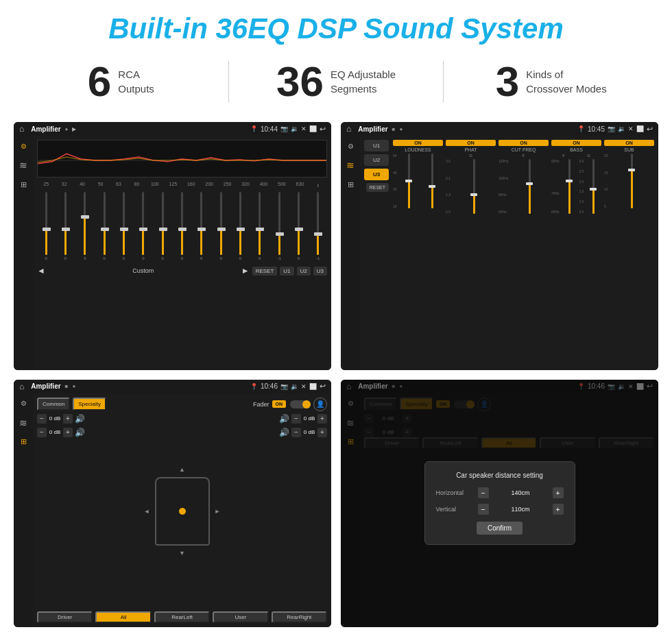  Describe the element at coordinates (41, 271) in the screenshot. I see `eq-prev-arrow: ◄` at that location.